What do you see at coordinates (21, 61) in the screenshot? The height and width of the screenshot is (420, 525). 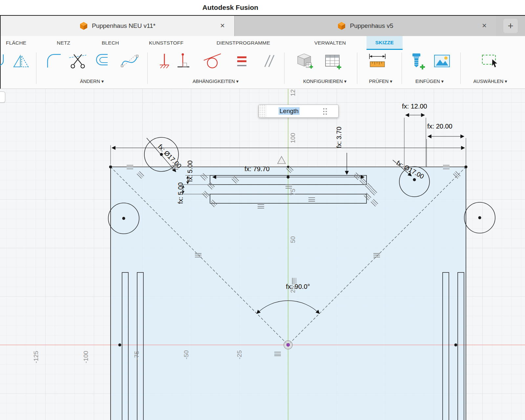 I see `mirror-icon` at bounding box center [21, 61].